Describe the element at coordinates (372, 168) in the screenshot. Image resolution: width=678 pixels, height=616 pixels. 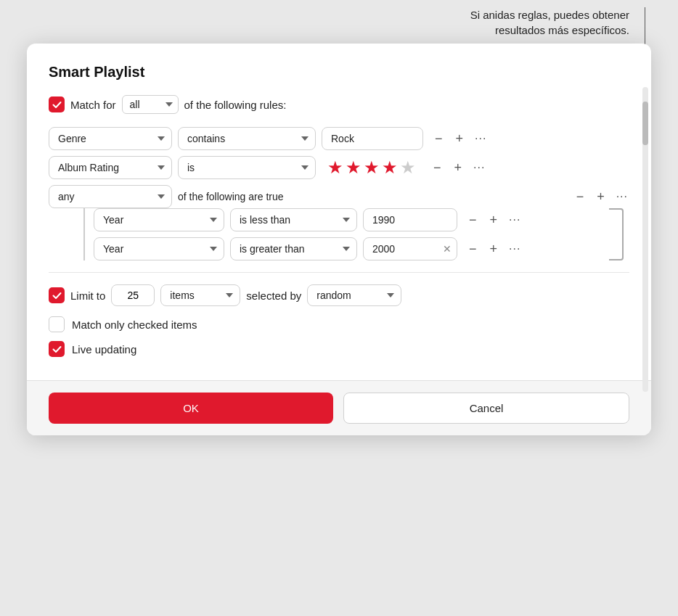
I see `stars-container: ★ ★ ★ ★ ★` at that location.